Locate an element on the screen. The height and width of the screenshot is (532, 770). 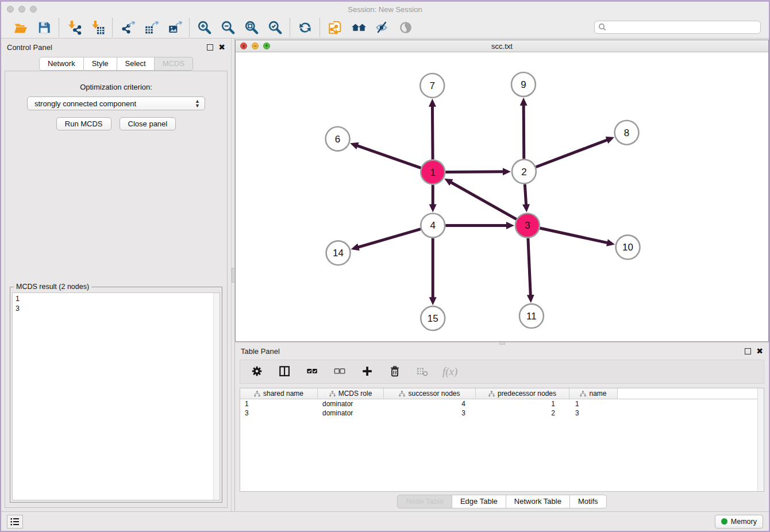
tab-edge-table: Edge Table is located at coordinates (479, 502).